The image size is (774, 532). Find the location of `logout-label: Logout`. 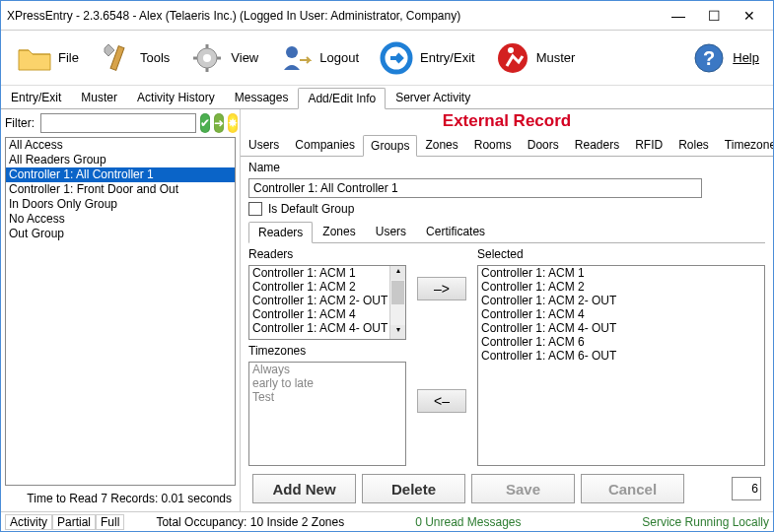

logout-label: Logout is located at coordinates (339, 57).